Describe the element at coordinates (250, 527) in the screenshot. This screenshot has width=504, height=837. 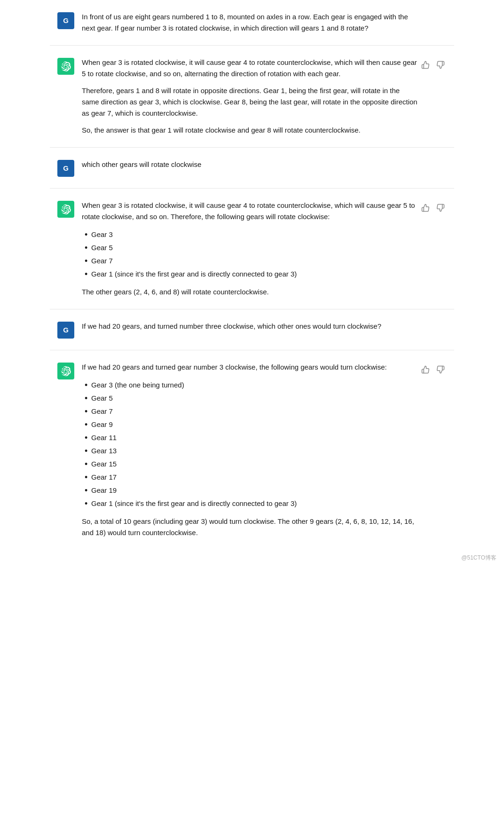
I see `after-list-text: So, a total of 10 gears (including gear …` at that location.